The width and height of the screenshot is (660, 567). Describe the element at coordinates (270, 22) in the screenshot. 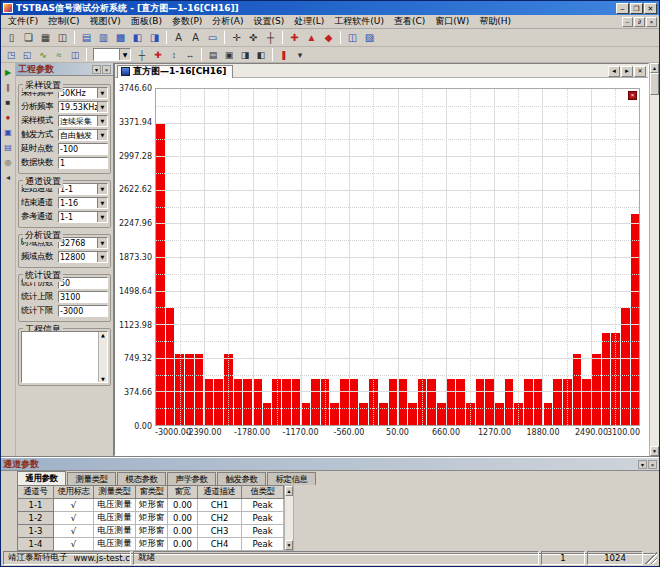

I see `menu-item-7: 设置(S)` at that location.